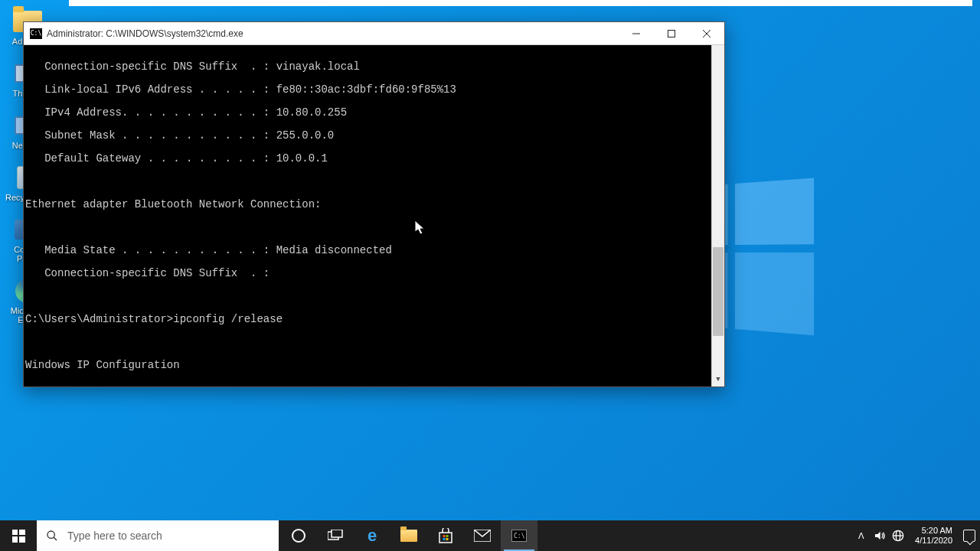 The height and width of the screenshot is (551, 980). What do you see at coordinates (375, 366) in the screenshot?
I see `terminal-line: Windows IP Configuration` at bounding box center [375, 366].